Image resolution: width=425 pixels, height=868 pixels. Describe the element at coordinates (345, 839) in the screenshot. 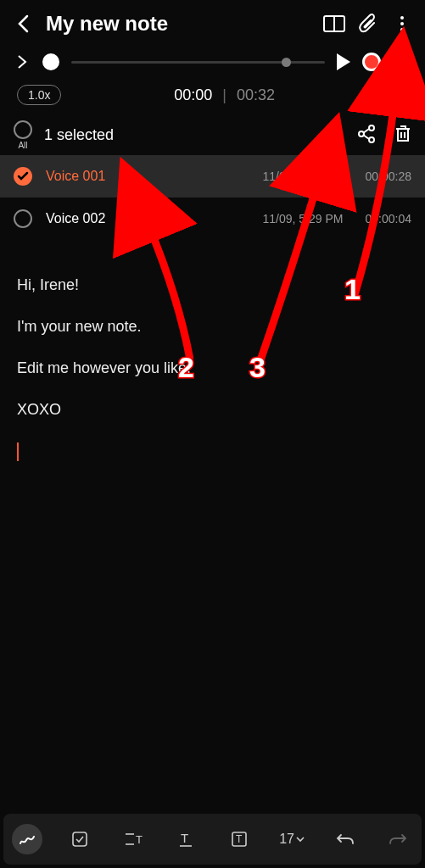

I see `undo-icon` at that location.